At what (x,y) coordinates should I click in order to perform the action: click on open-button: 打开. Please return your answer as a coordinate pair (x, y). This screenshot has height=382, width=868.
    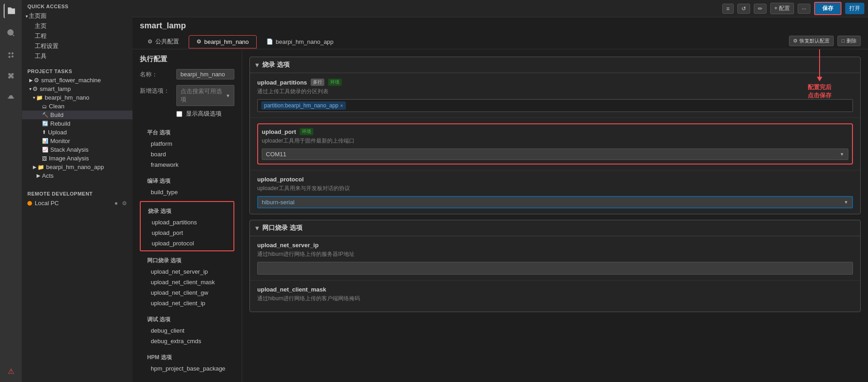
    Looking at the image, I should click on (855, 8).